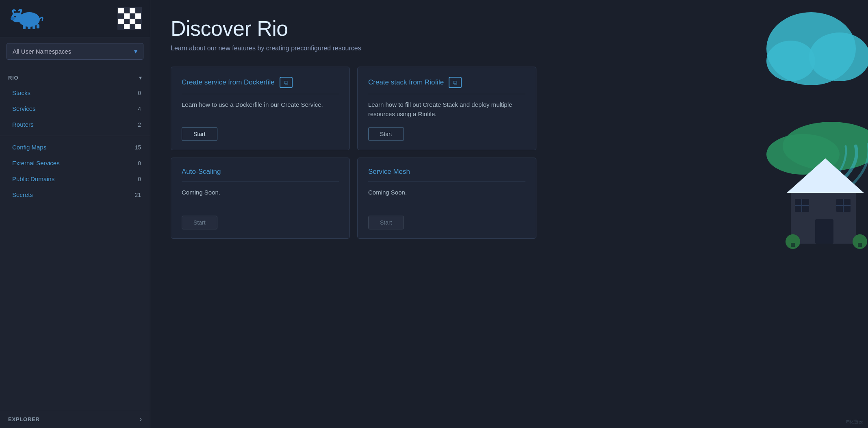  What do you see at coordinates (139, 125) in the screenshot?
I see `routers-count: 2` at bounding box center [139, 125].